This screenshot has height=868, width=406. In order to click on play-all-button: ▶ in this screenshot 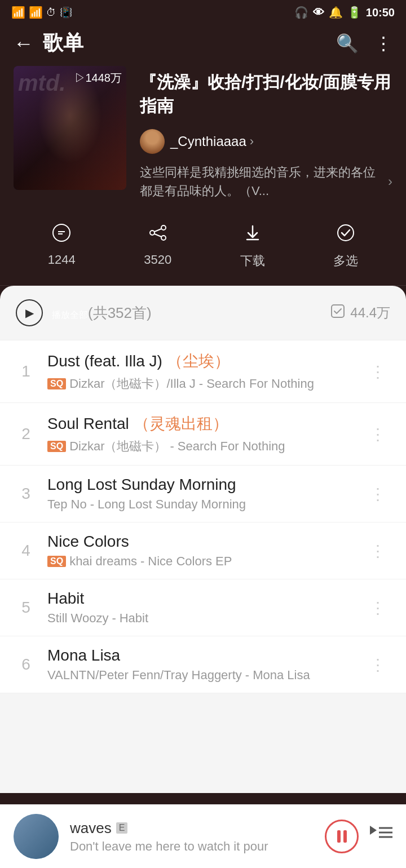, I will do `click(29, 313)`.